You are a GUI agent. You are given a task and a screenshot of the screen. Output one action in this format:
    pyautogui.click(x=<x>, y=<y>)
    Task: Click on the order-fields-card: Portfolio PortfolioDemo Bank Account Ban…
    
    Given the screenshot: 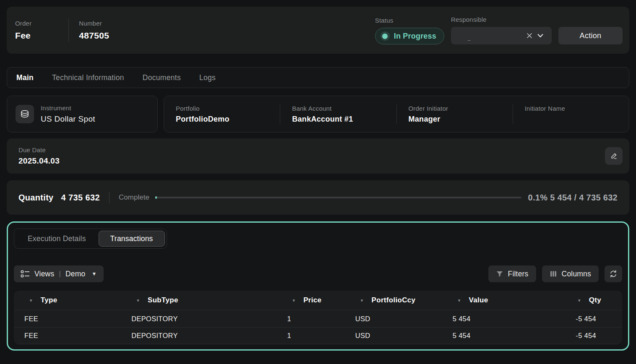 What is the action you would take?
    pyautogui.click(x=396, y=114)
    